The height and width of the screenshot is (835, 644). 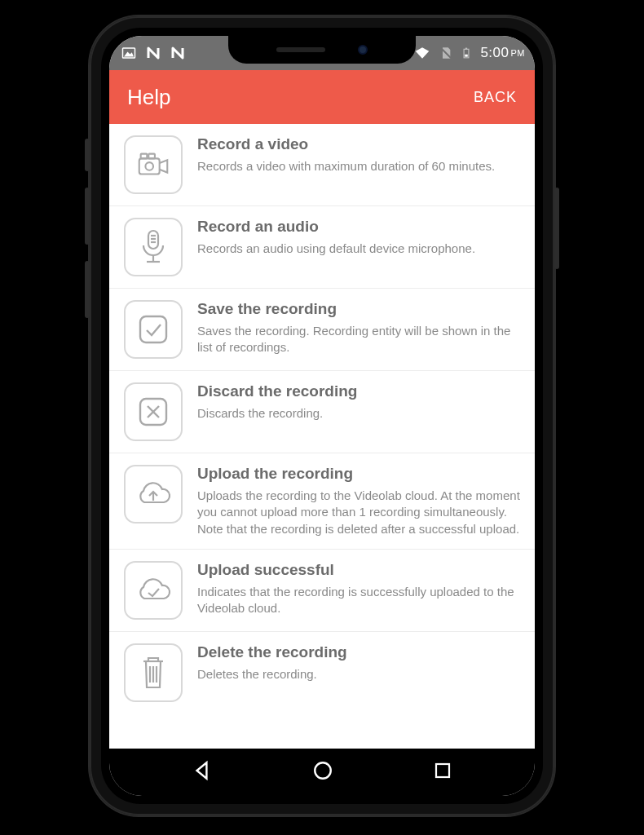 What do you see at coordinates (202, 772) in the screenshot?
I see `nav-back-button` at bounding box center [202, 772].